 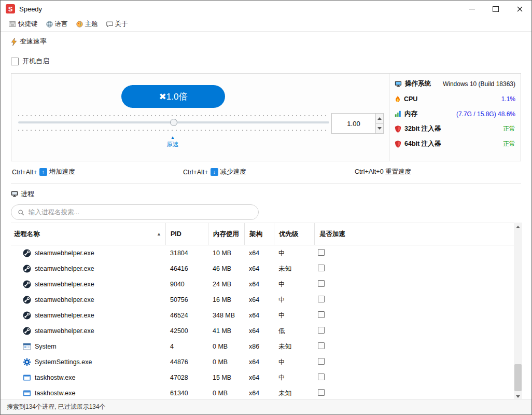 What do you see at coordinates (380, 129) in the screenshot?
I see `spinner-down-button` at bounding box center [380, 129].